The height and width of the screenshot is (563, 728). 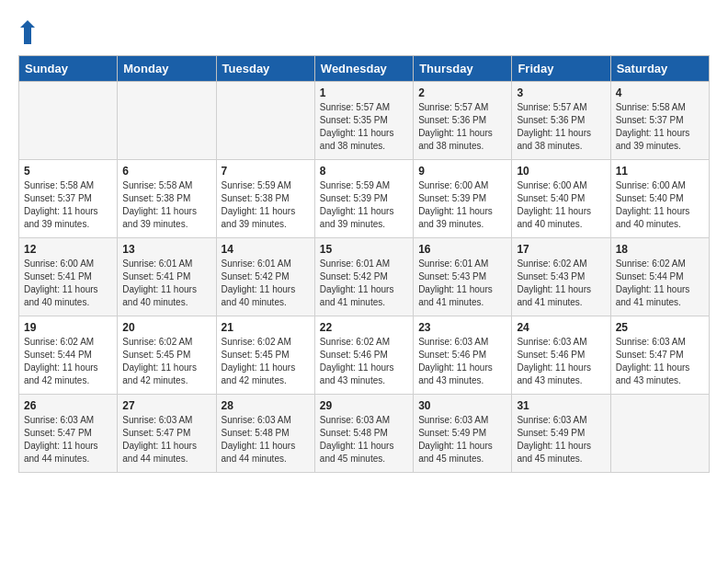 What do you see at coordinates (660, 355) in the screenshot?
I see `calendar-cell: 25Sunrise: 6:03 AMSunset: 5:47 PMDayligh…` at bounding box center [660, 355].